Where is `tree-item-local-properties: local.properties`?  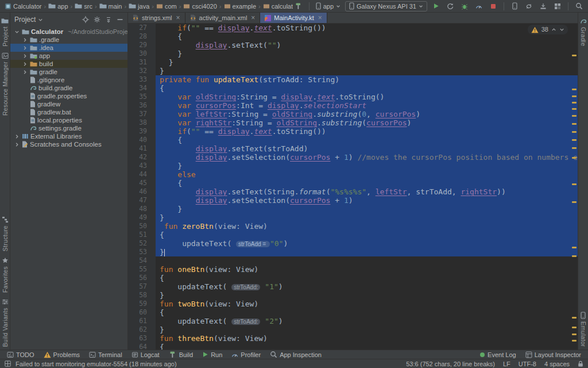 tree-item-local-properties: local.properties is located at coordinates (69, 120).